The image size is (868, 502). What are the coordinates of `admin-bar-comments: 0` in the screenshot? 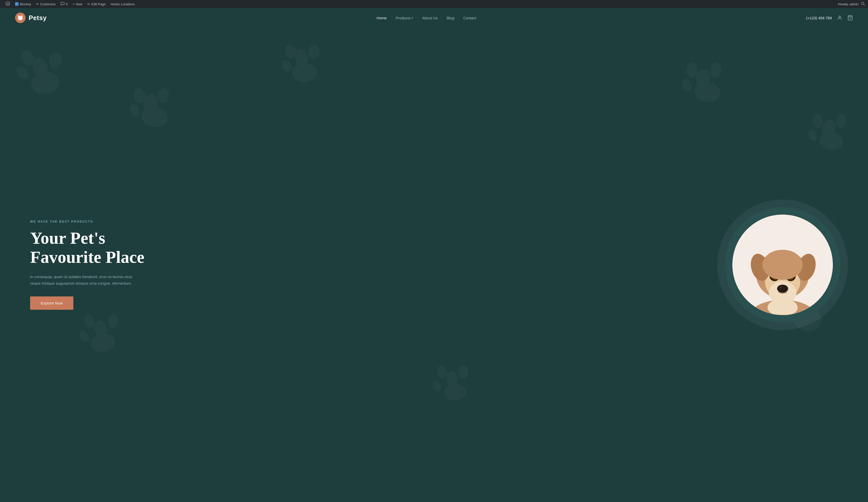 It's located at (64, 4).